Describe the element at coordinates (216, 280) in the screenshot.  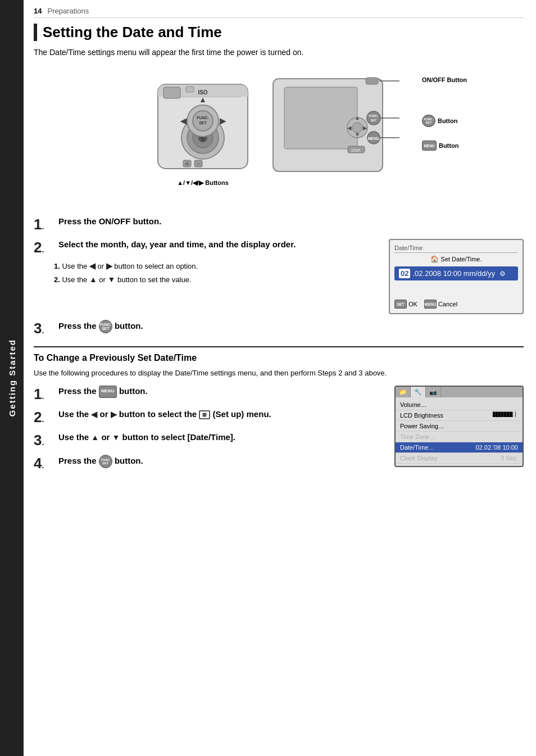
I see `step-2-sub-2: 2. Use the ▲ or ▼ button to set the valu…` at that location.